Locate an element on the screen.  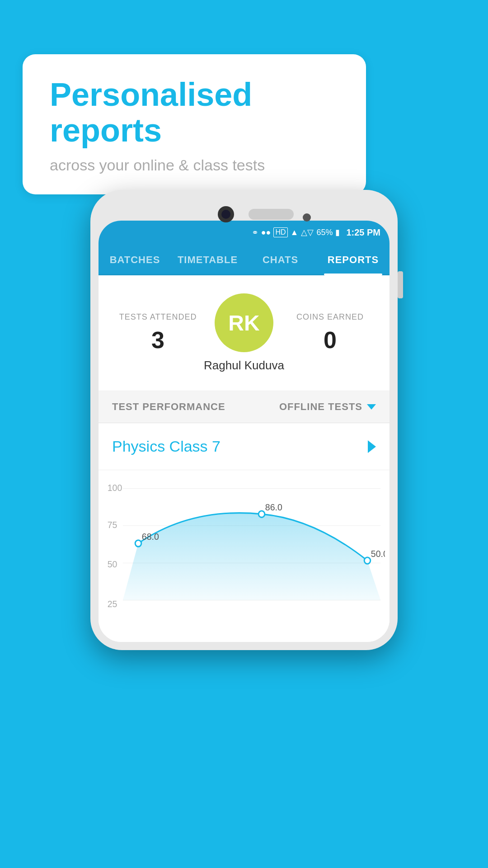
profile-section: TESTS ATTENDED 3 RK Raghul Kuduva COINS … is located at coordinates (244, 333).